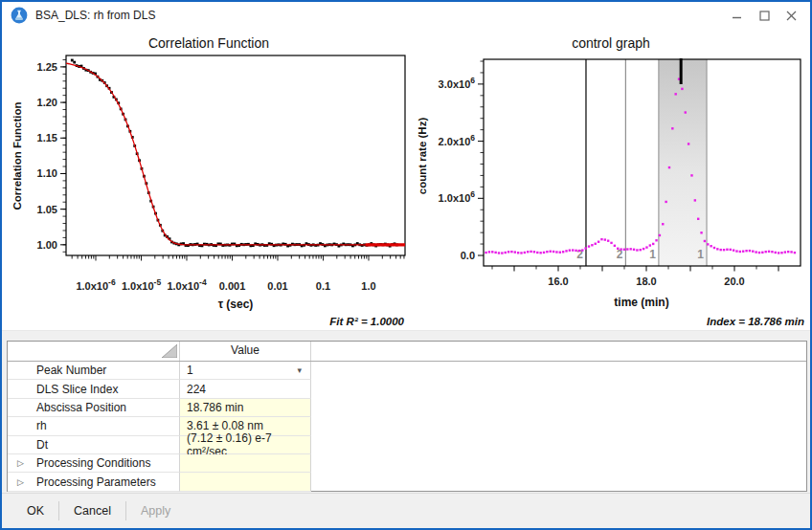 This screenshot has width=812, height=530. Describe the element at coordinates (467, 255) in the screenshot. I see `svg-text: 0.0` at that location.